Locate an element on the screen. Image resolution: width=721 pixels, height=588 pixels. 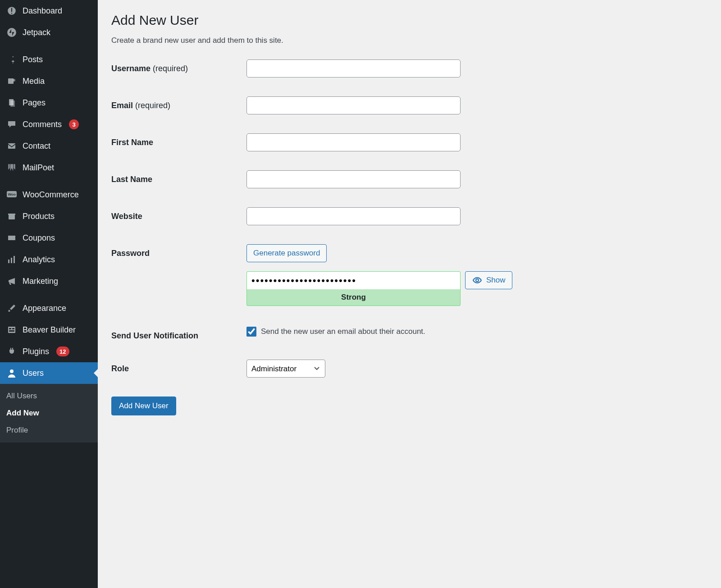
password-strength: Strong is located at coordinates (353, 297).